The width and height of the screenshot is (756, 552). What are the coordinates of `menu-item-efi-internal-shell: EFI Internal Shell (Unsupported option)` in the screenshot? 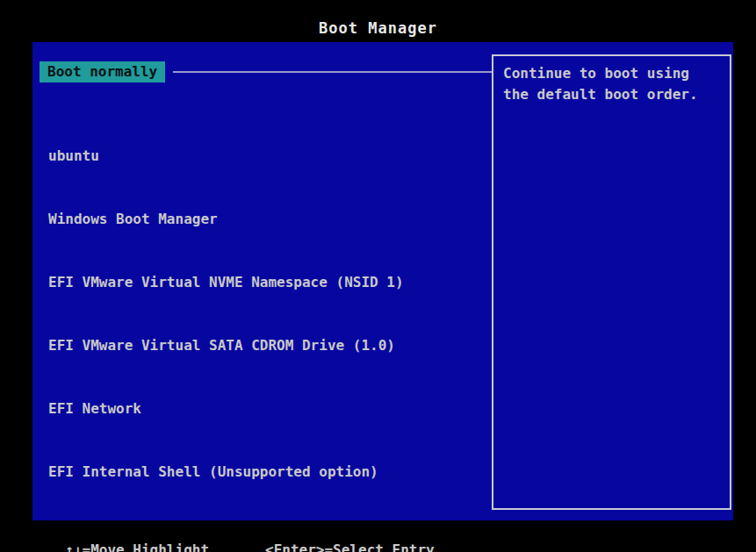 It's located at (227, 472).